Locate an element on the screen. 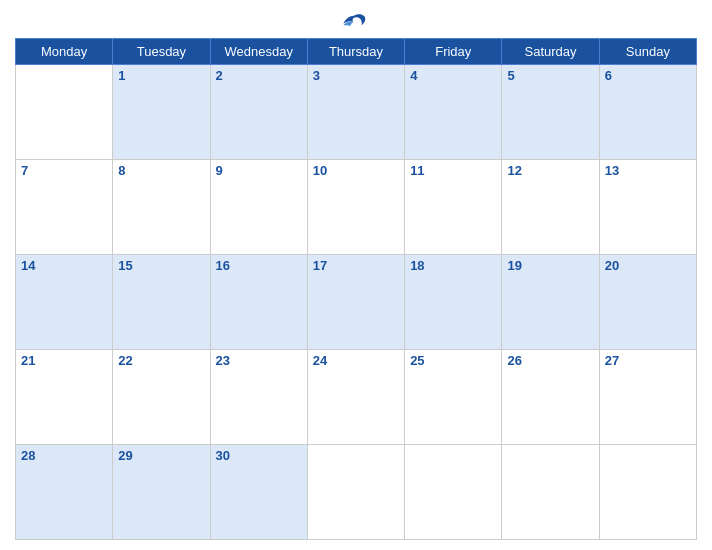  weekday-header-row: MondayTuesdayWednesdayThursdayFridaySatu… is located at coordinates (356, 52).